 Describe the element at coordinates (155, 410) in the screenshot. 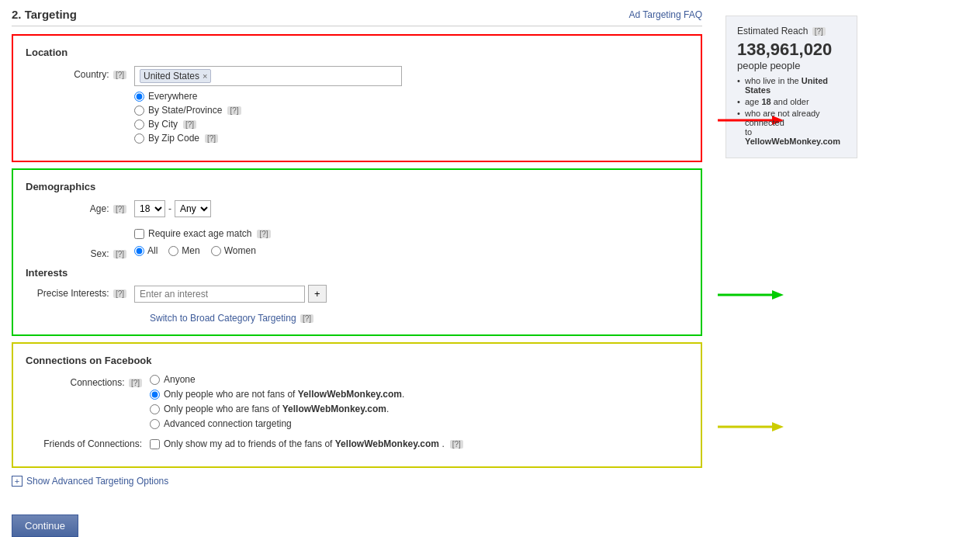

I see `conn-fans-radio` at that location.